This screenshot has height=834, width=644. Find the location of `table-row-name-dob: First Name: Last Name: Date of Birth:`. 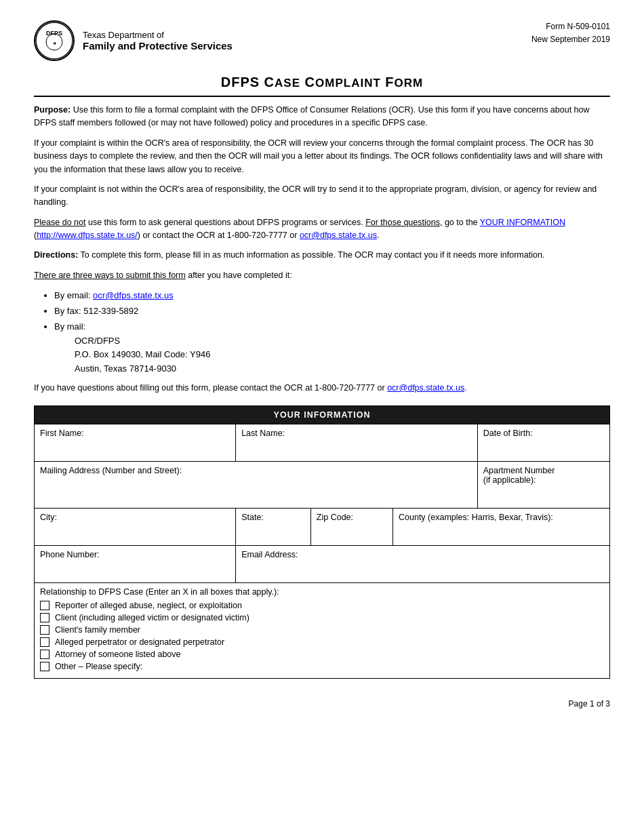

table-row-name-dob: First Name: Last Name: Date of Birth: is located at coordinates (323, 443).